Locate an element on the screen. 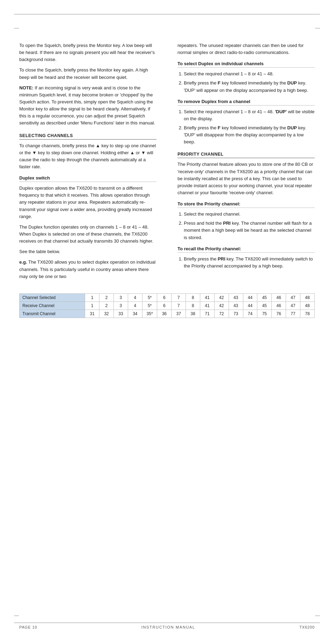 The image size is (334, 644). table-cell: 31 is located at coordinates (92, 313).